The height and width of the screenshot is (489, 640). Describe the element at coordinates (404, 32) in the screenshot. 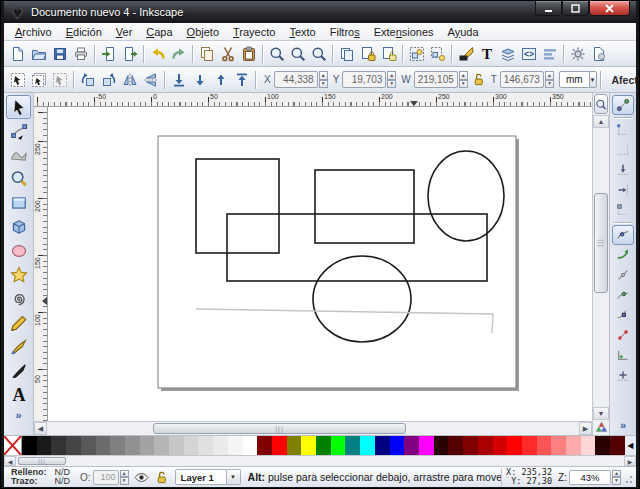

I see `menu-extensiones: Extensiones` at that location.